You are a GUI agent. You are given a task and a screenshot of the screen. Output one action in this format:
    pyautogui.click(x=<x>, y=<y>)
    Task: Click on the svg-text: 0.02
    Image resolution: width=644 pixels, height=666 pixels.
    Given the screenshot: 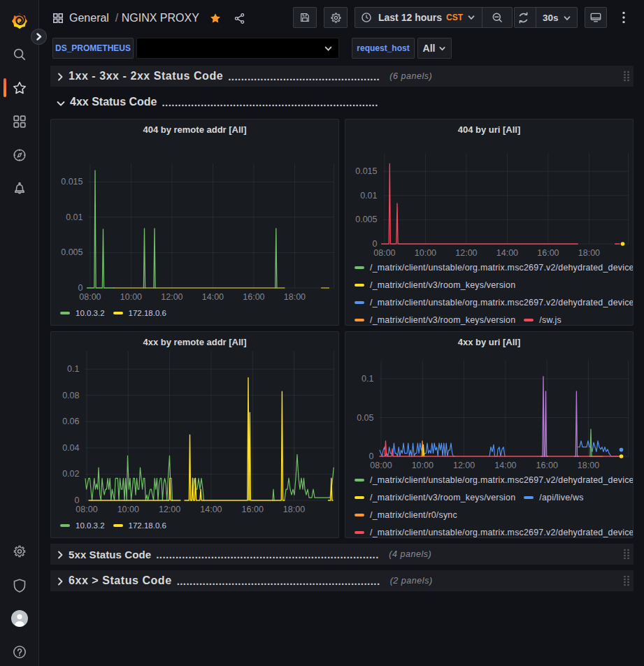 What is the action you would take?
    pyautogui.click(x=71, y=474)
    